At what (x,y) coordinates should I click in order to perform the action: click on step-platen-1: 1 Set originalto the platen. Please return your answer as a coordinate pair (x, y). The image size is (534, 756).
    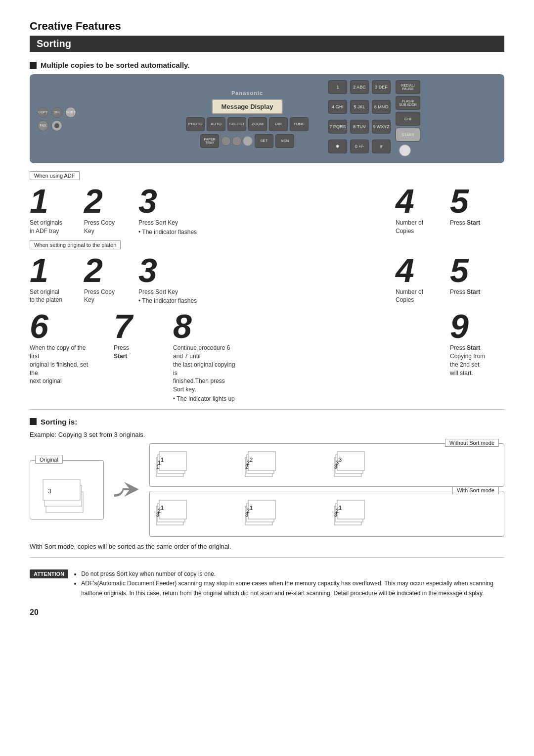
    Looking at the image, I should click on (54, 279).